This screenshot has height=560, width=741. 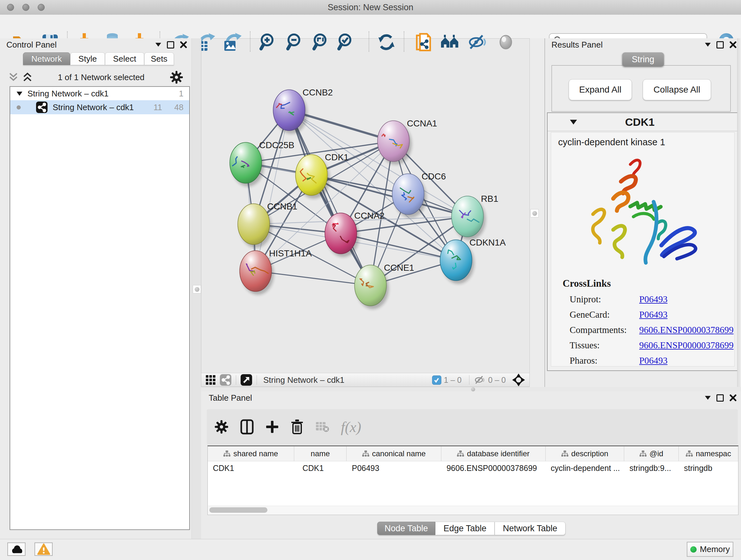 What do you see at coordinates (177, 77) in the screenshot?
I see `network-options-button` at bounding box center [177, 77].